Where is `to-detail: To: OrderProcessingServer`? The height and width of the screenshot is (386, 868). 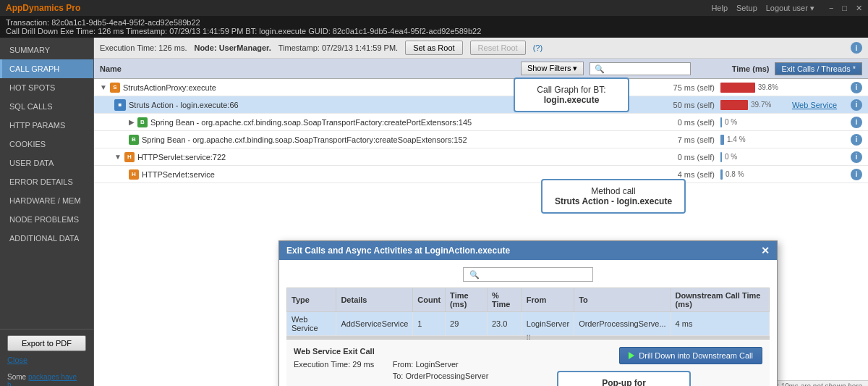
to-detail: To: OrderProcessingServer is located at coordinates (441, 376).